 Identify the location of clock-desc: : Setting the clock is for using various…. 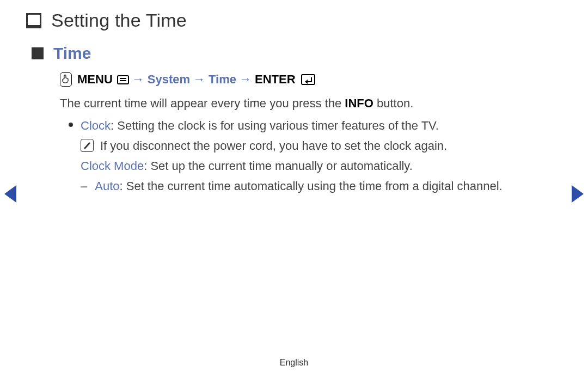
(274, 125).